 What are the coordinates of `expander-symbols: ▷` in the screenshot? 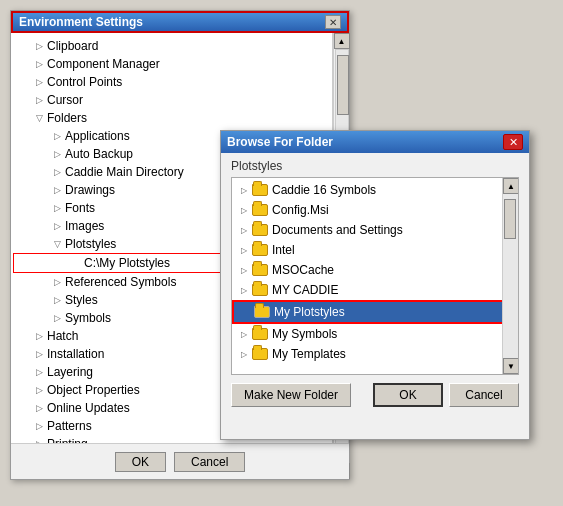 It's located at (57, 318).